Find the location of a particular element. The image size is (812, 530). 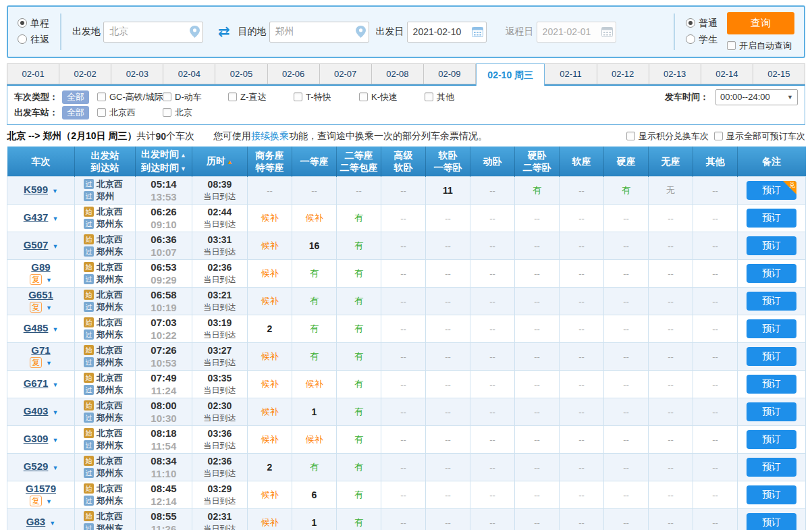

date-tab-02-09: 02-09 is located at coordinates (450, 74).